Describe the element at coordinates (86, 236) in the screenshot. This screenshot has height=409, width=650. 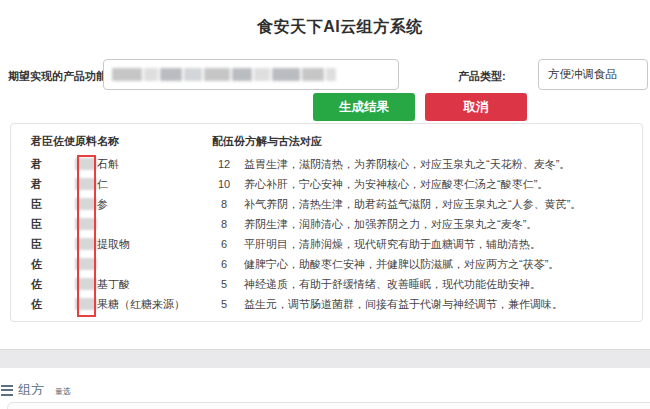
I see `redaction-annotation-box` at that location.